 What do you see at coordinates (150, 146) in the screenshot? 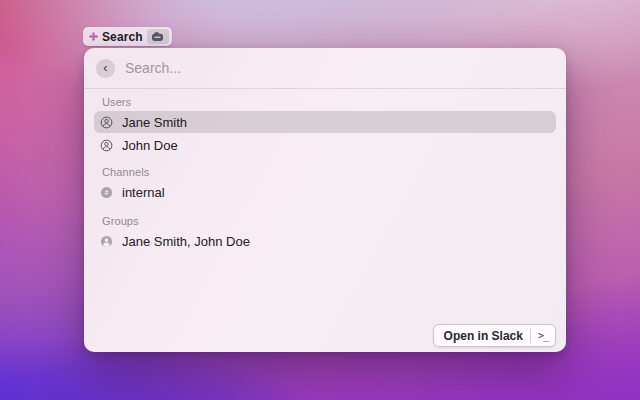
I see `list-item-label: John Doe` at bounding box center [150, 146].